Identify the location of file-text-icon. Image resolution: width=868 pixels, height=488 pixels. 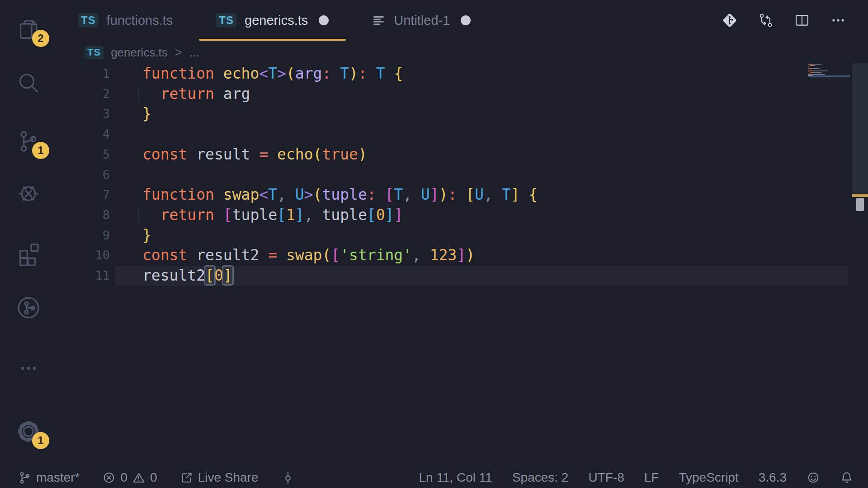
(379, 20).